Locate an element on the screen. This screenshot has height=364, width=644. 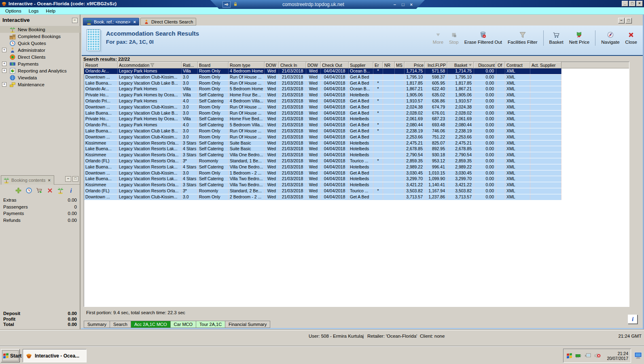
window-maximize-button: □ is located at coordinates (632, 4).